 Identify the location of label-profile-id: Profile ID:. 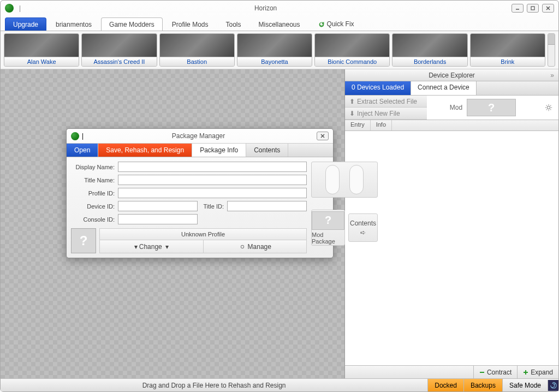
(93, 193).